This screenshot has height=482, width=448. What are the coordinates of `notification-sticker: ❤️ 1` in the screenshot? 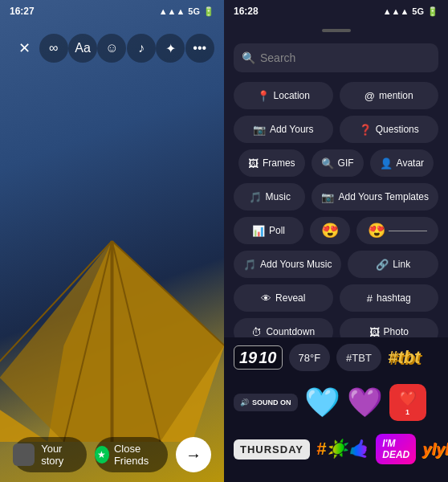 It's located at (408, 402).